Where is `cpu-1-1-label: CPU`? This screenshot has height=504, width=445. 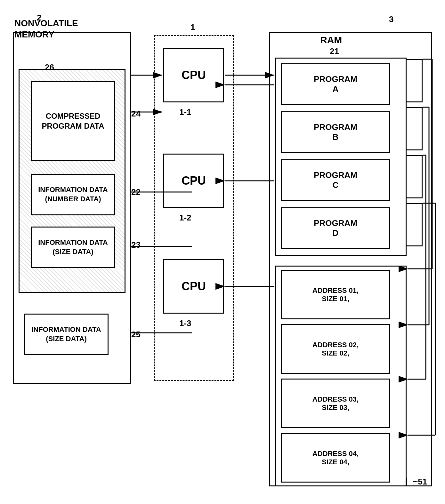
cpu-1-1-label: CPU is located at coordinates (194, 75).